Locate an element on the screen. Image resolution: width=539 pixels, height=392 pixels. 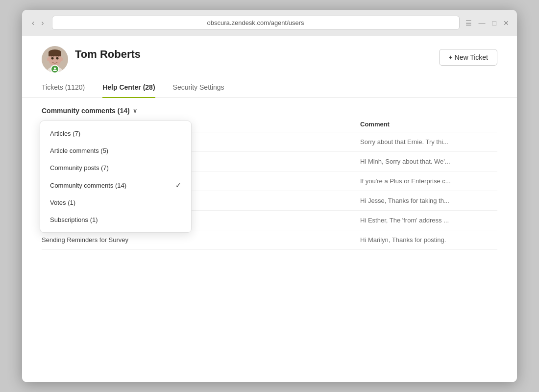
forward-button: › is located at coordinates (42, 23).